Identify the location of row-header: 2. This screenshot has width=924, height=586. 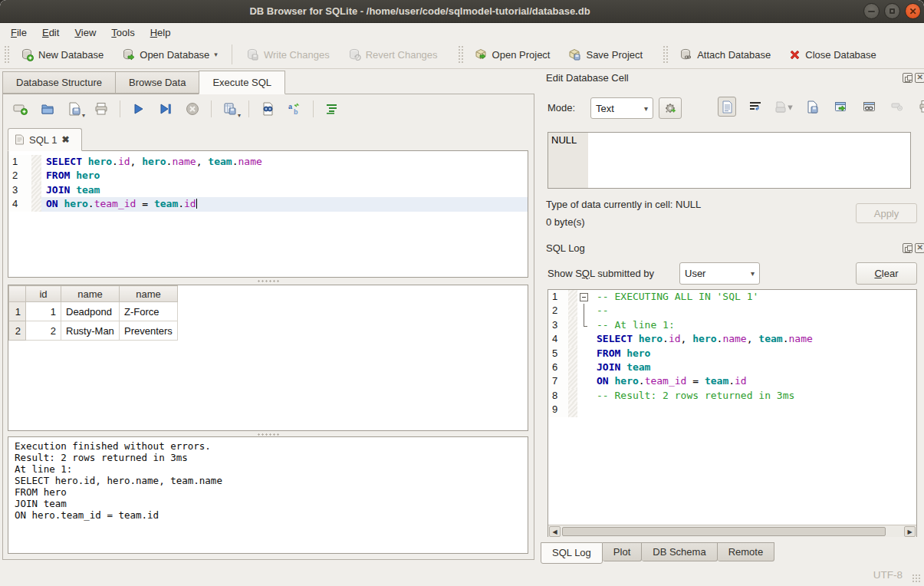
(18, 331).